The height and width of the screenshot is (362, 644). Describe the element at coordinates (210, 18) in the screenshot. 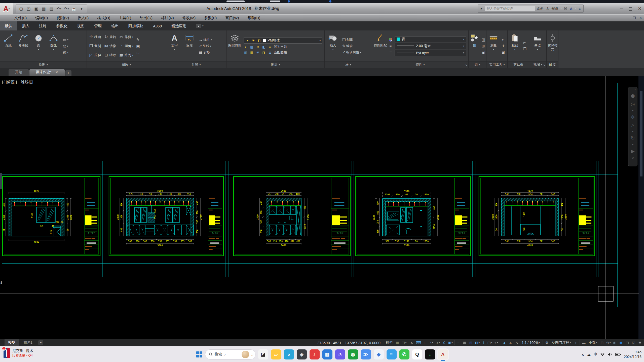

I see `menu-item: 参数(P)` at that location.